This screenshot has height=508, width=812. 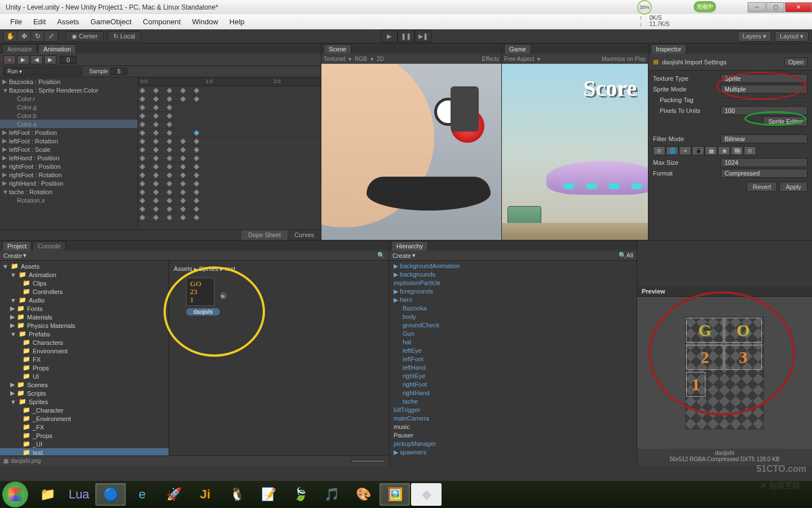 What do you see at coordinates (68, 21) in the screenshot?
I see `menu-assets: Assets` at bounding box center [68, 21].